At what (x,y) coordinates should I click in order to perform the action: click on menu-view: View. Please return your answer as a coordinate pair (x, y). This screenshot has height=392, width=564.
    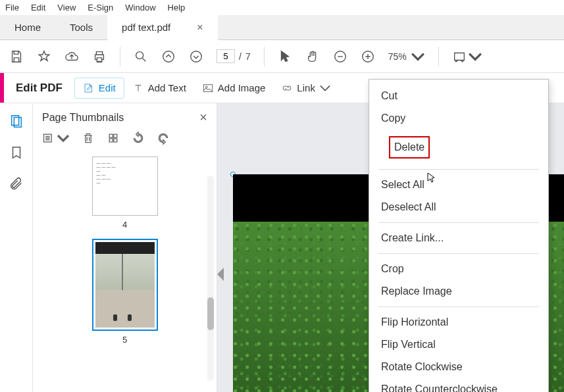
    Looking at the image, I should click on (66, 8).